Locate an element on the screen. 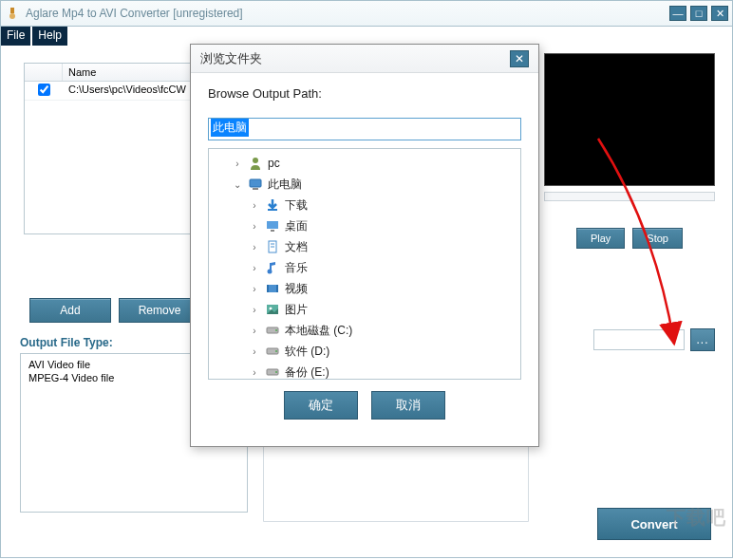 The width and height of the screenshot is (733, 560). checkbox-column-header is located at coordinates (44, 72).